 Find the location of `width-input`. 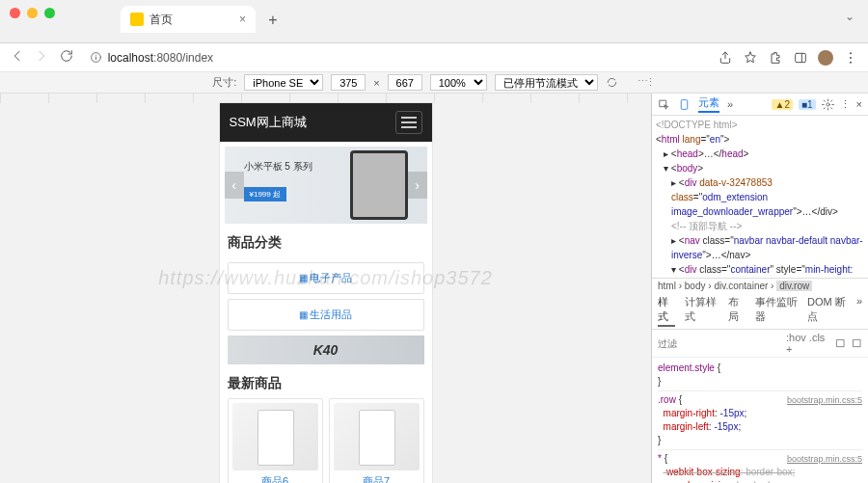

width-input is located at coordinates (348, 83).